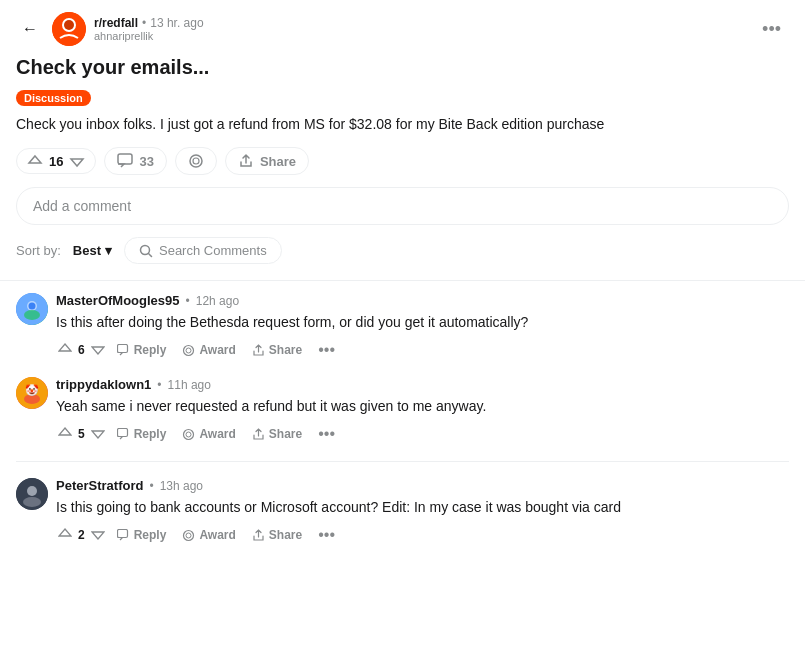 Image resolution: width=805 pixels, height=669 pixels. I want to click on comment-3-reply-label: Reply, so click(150, 535).